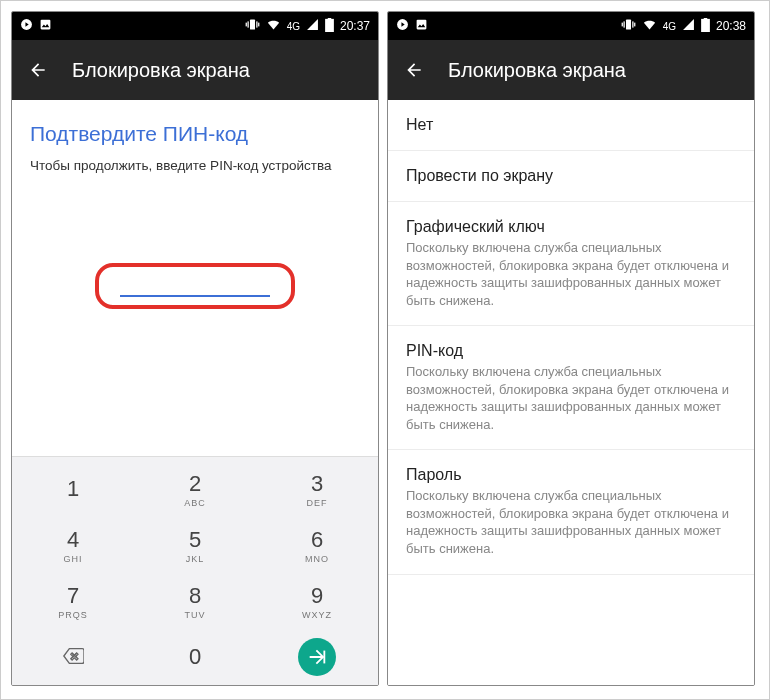  What do you see at coordinates (195, 296) in the screenshot?
I see `pin-input` at bounding box center [195, 296].